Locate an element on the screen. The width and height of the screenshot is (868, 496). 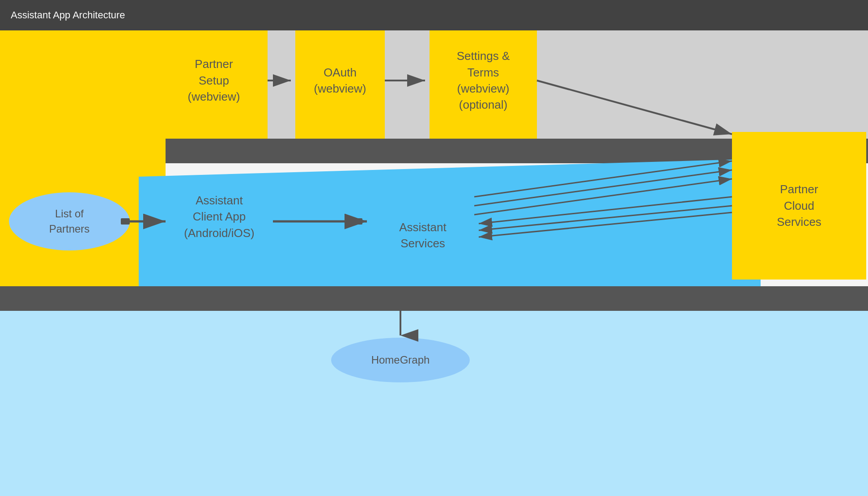
homegraph-ellipse: HomeGraph is located at coordinates (400, 360).